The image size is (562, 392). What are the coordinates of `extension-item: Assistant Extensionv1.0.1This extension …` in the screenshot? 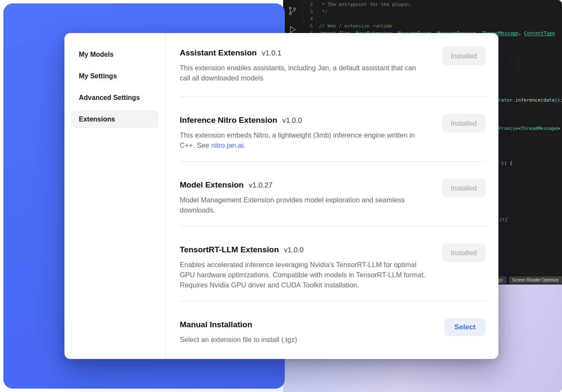 It's located at (333, 72).